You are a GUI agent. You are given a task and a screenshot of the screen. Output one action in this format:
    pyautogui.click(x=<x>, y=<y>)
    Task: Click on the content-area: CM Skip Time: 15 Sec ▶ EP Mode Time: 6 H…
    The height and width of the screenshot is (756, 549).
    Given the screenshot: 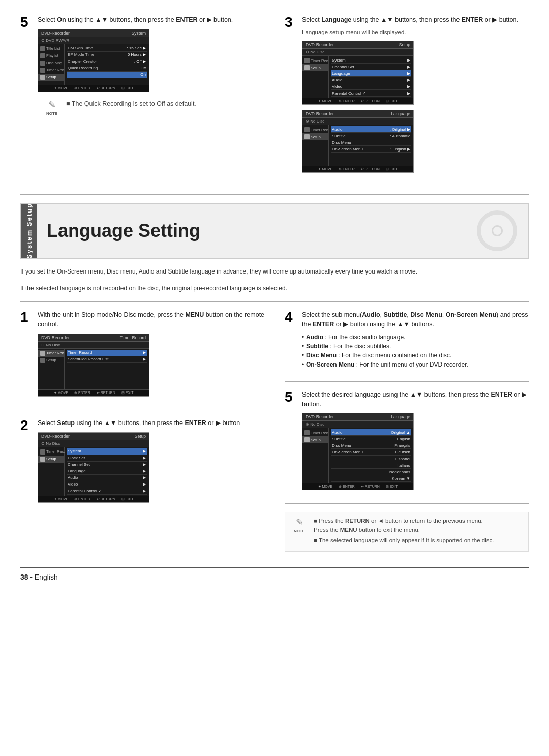 What is the action you would take?
    pyautogui.click(x=107, y=65)
    